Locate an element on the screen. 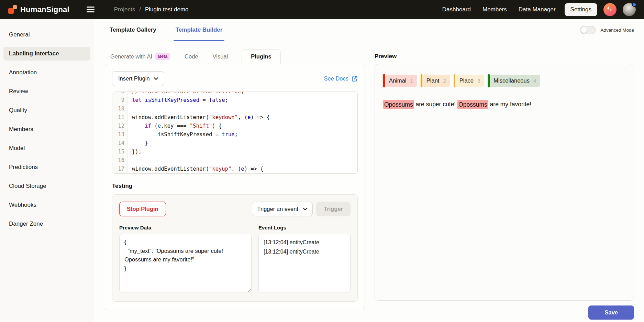 Image resolution: width=644 pixels, height=322 pixels. advanced-mode-control: Advanced Mode is located at coordinates (607, 30).